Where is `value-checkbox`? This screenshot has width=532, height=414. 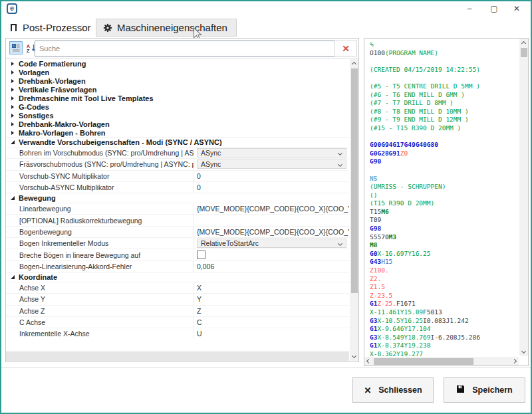 value-checkbox is located at coordinates (201, 255).